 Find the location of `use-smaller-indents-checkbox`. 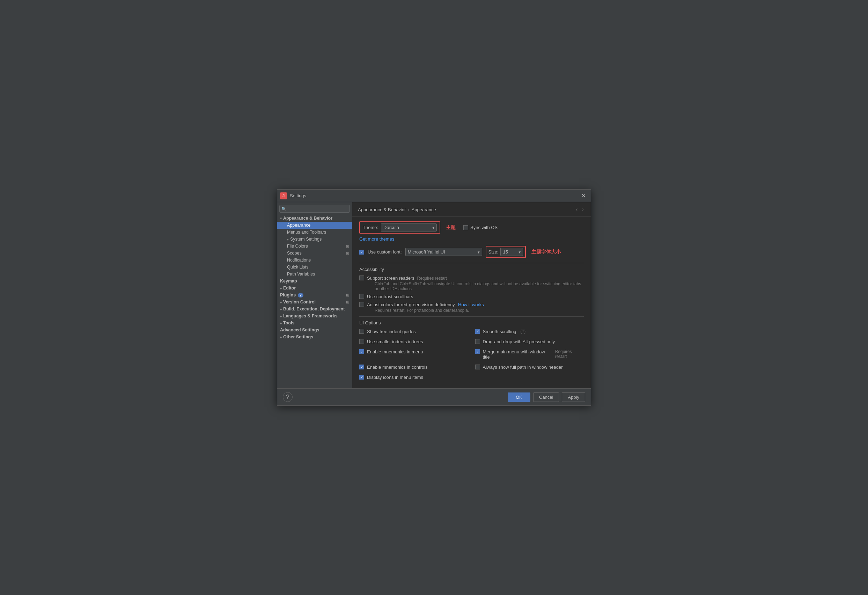

use-smaller-indents-checkbox is located at coordinates (362, 341).